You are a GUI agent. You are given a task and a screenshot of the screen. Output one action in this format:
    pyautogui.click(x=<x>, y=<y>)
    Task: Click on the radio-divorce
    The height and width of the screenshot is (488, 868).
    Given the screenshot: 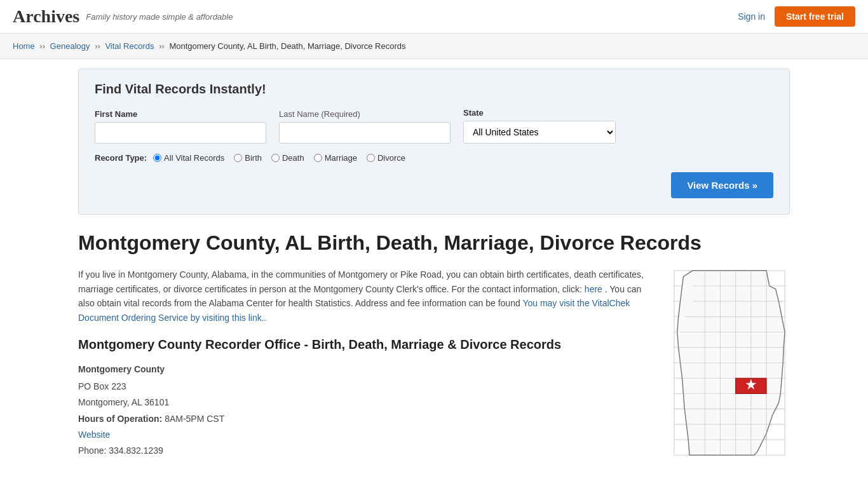 What is the action you would take?
    pyautogui.click(x=371, y=158)
    